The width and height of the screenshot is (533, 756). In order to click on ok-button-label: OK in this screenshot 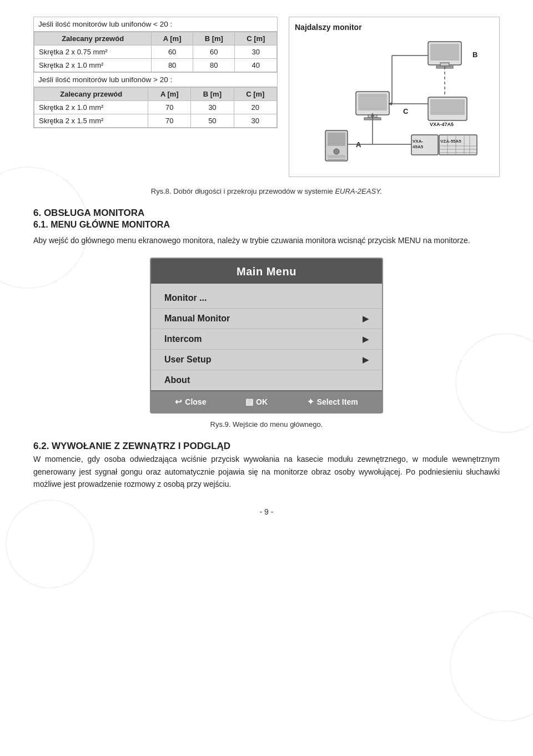, I will do `click(262, 402)`.